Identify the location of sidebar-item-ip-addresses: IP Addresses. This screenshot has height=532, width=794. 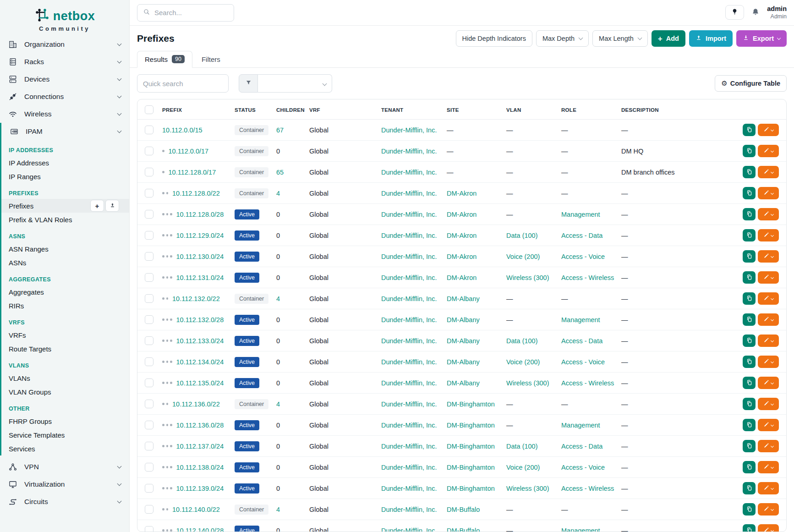
(65, 163).